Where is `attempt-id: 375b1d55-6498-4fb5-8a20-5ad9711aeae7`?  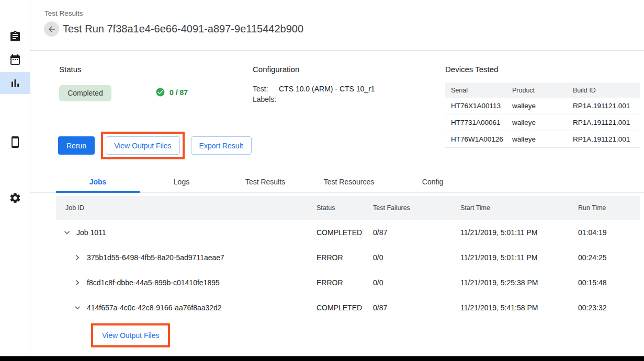 attempt-id: 375b1d55-6498-4fb5-8a20-5ad9711aeae7 is located at coordinates (156, 258).